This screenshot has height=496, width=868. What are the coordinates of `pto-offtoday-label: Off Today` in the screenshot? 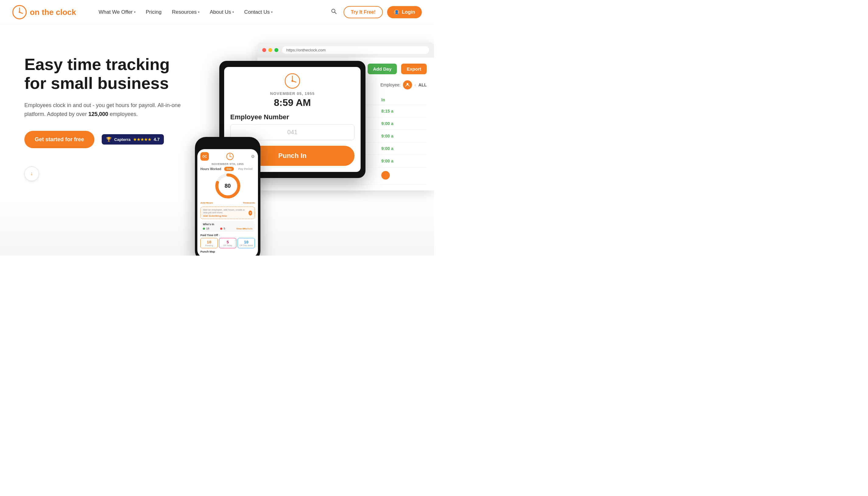 It's located at (228, 245).